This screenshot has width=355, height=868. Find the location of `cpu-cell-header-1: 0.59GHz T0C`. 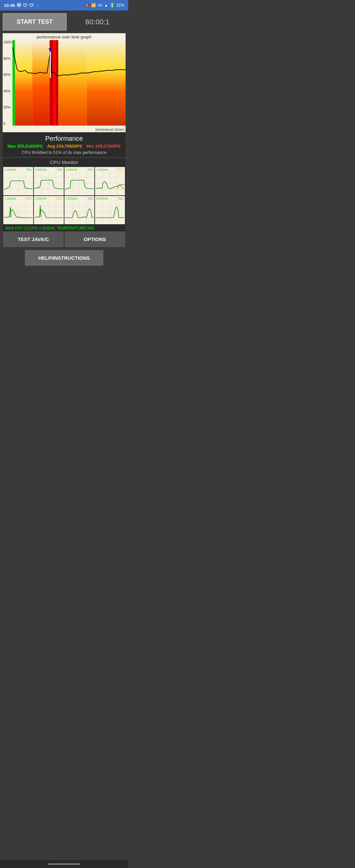

cpu-cell-header-1: 0.59GHz T0C is located at coordinates (49, 170).